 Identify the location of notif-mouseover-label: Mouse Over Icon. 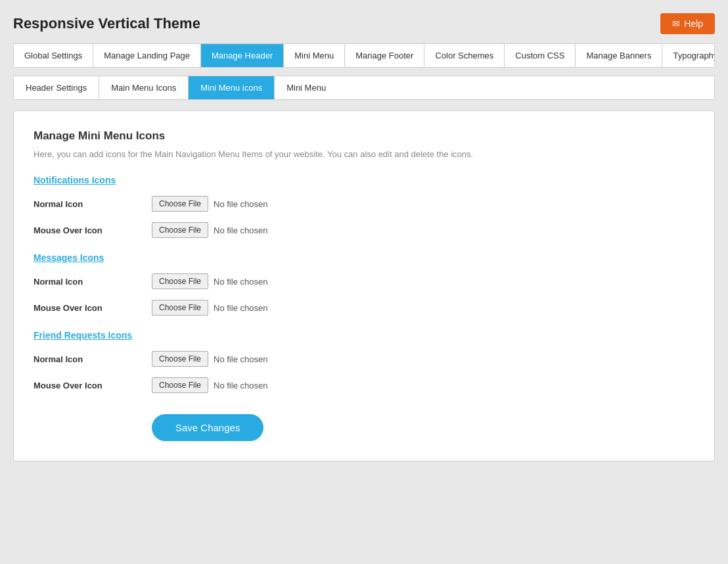
(93, 230).